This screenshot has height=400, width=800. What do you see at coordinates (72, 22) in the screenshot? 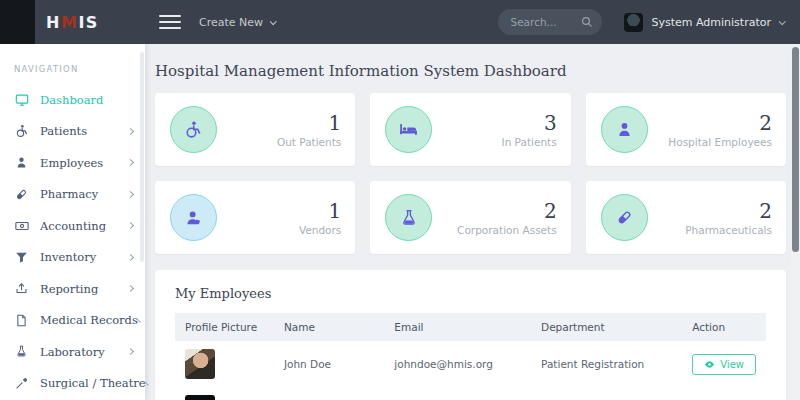
I see `logo: HMIS` at bounding box center [72, 22].